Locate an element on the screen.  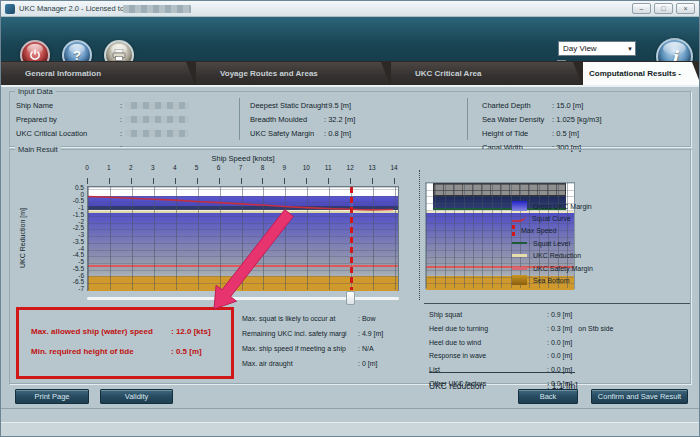
legend-label: Gross UKC Margin is located at coordinates (562, 206).